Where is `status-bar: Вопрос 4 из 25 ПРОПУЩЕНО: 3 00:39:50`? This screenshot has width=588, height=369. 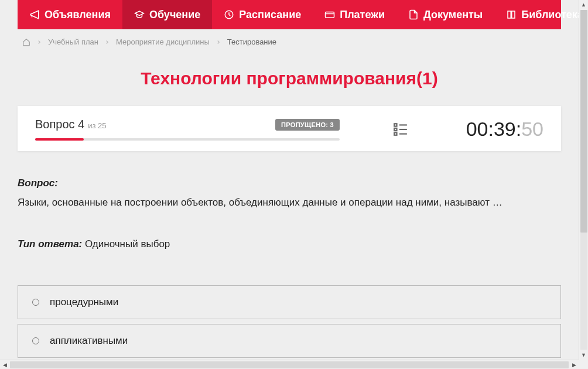 status-bar: Вопрос 4 из 25 ПРОПУЩЕНО: 3 00:39:50 is located at coordinates (289, 129).